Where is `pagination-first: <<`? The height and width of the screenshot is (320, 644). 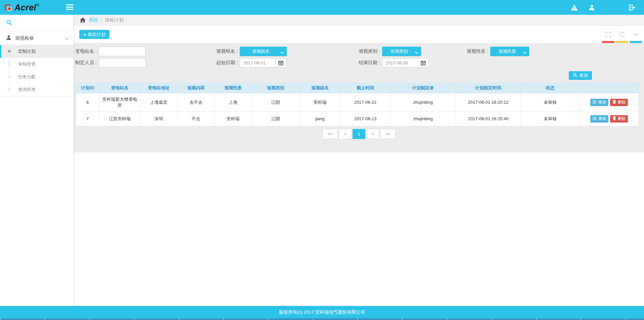 pagination-first: << is located at coordinates (330, 134).